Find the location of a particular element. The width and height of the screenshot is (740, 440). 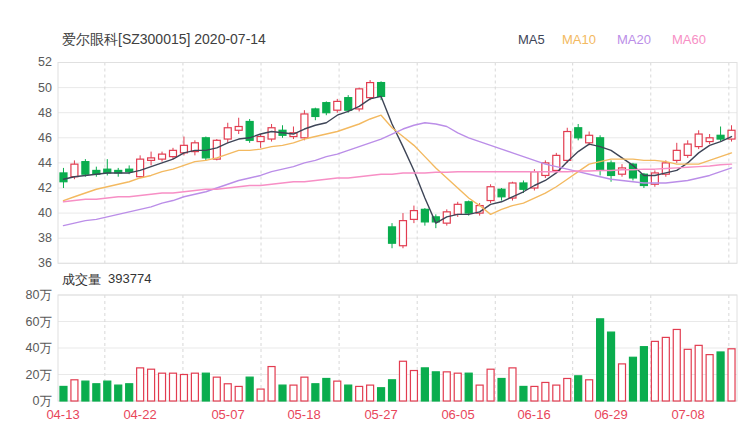

volume-value: 393774 is located at coordinates (130, 280).